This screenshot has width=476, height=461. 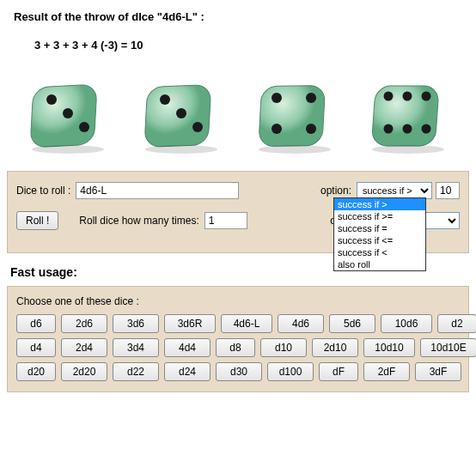 I want to click on dice-to-roll-label: Dice to roll :, so click(x=43, y=191).